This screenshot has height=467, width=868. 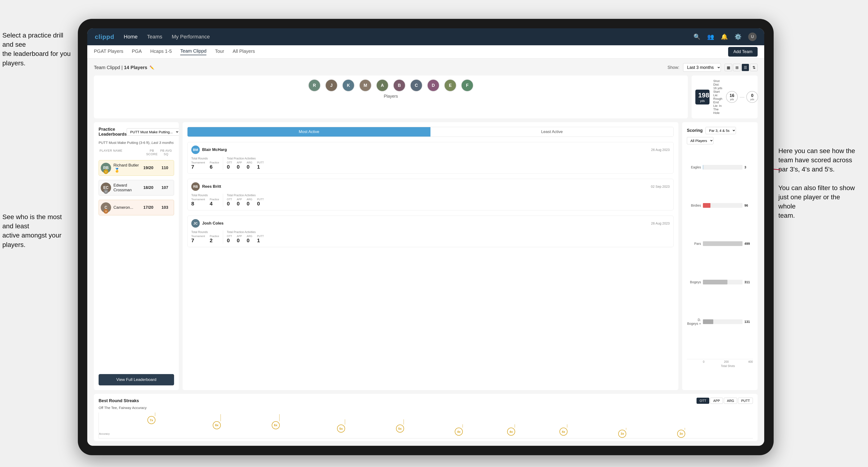 What do you see at coordinates (708, 322) in the screenshot?
I see `chart-bar-dbogeys` at bounding box center [708, 322].